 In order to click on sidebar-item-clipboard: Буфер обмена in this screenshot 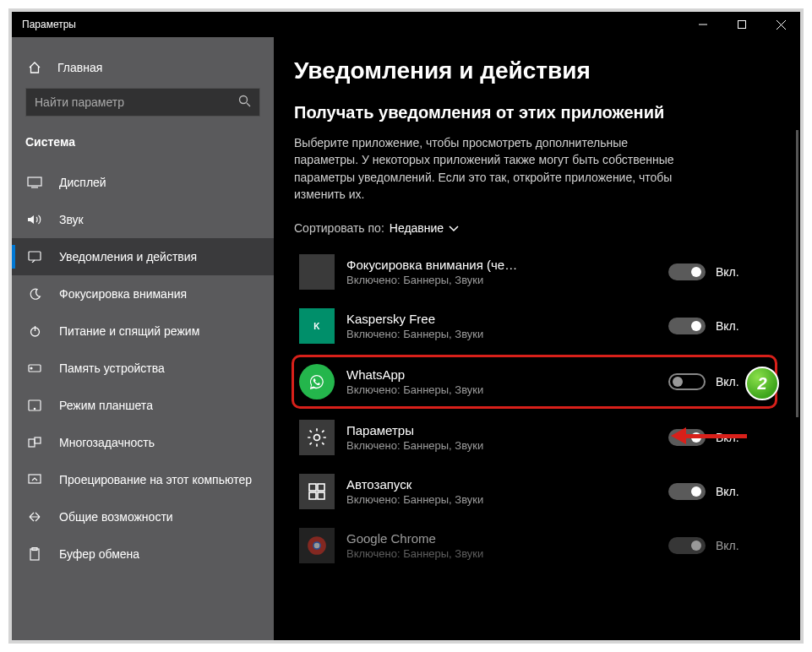, I will do `click(143, 554)`.